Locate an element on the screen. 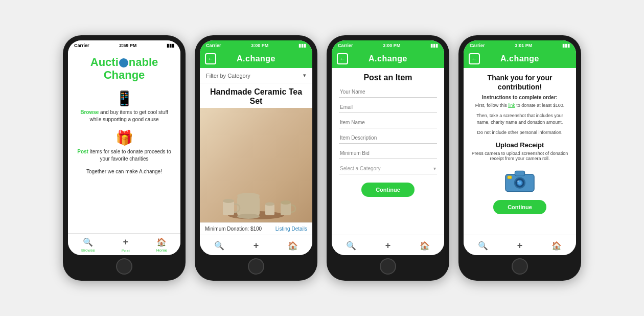 The image size is (644, 316). nav-post-3: + is located at coordinates (388, 245).